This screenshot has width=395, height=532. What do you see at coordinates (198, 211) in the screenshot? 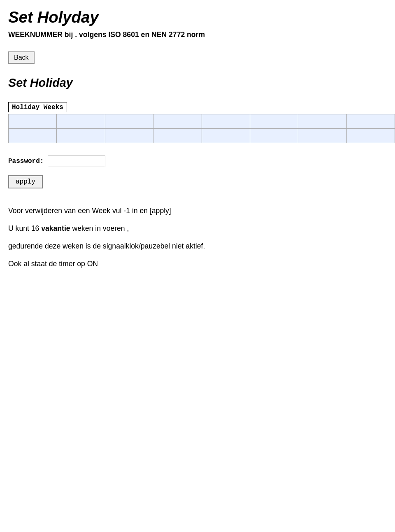
I see `info-block-1: Voor verwijderen van een Week vul -1 in …` at bounding box center [198, 211].